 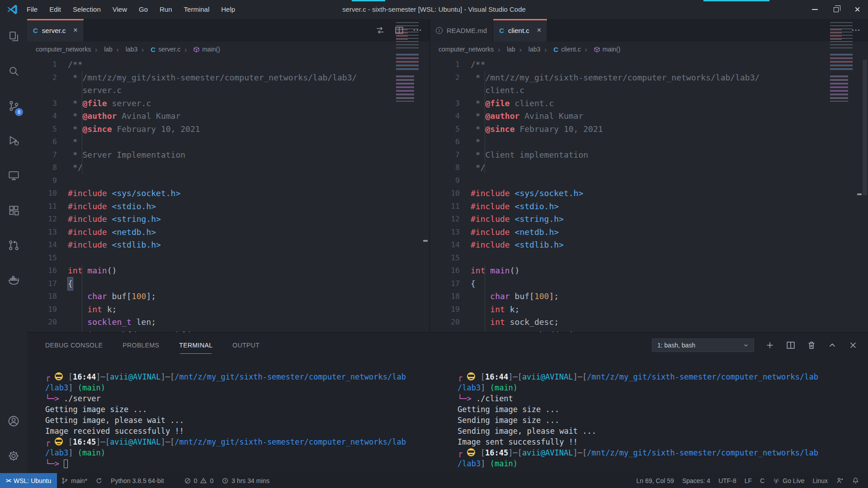 I want to click on close-button: ✕, so click(x=857, y=9).